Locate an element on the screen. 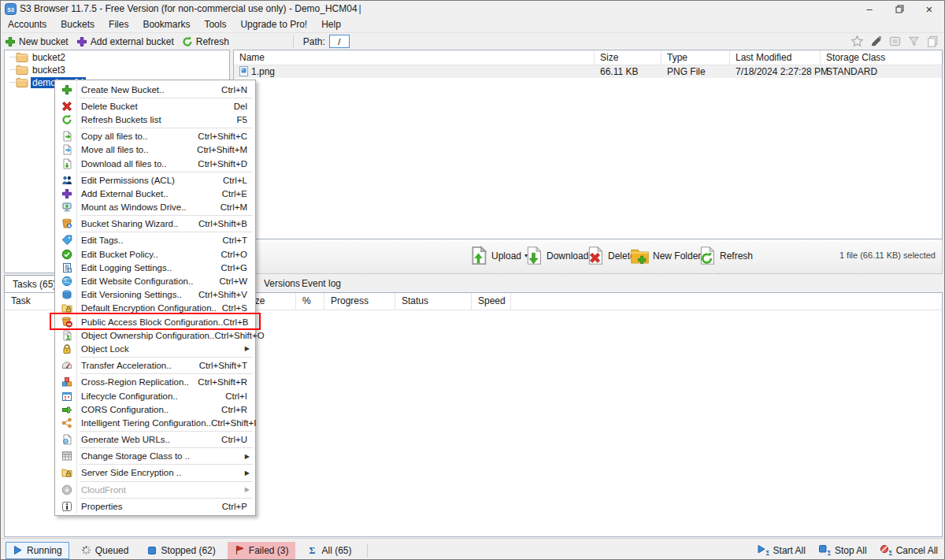 This screenshot has height=560, width=945. menu-item-lifecycle-configuration: Lifecycle Configuration..Ctrl+I is located at coordinates (155, 395).